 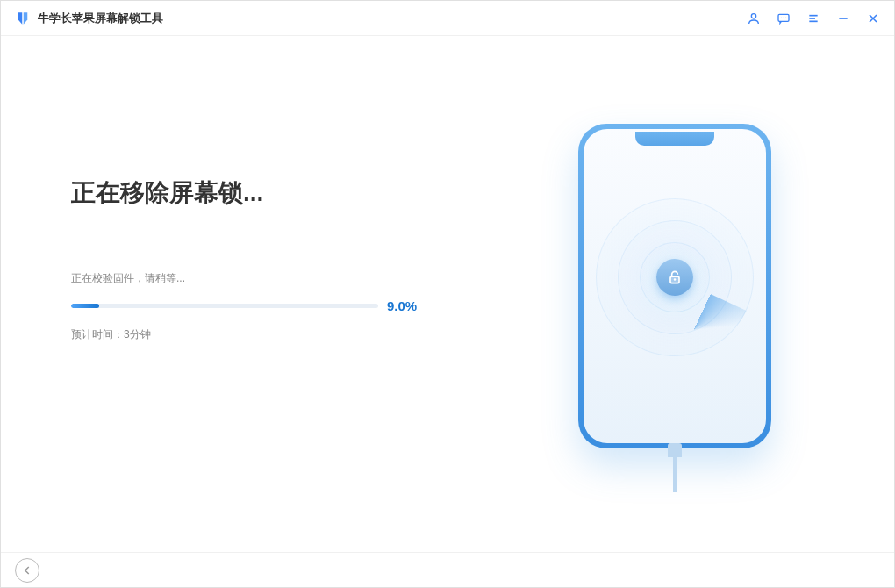 I want to click on progress-percentage: 9.0%, so click(x=402, y=305).